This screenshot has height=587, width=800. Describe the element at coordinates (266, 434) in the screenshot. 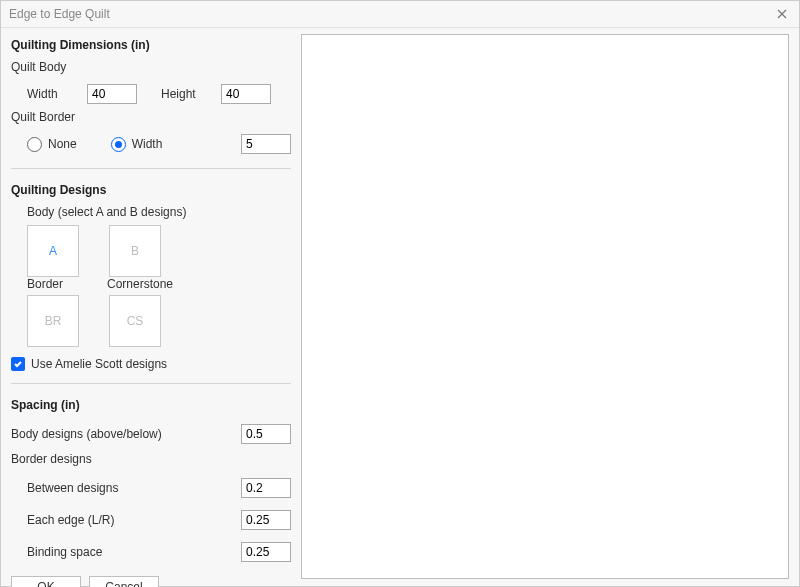

I see `spacing-body-input` at that location.